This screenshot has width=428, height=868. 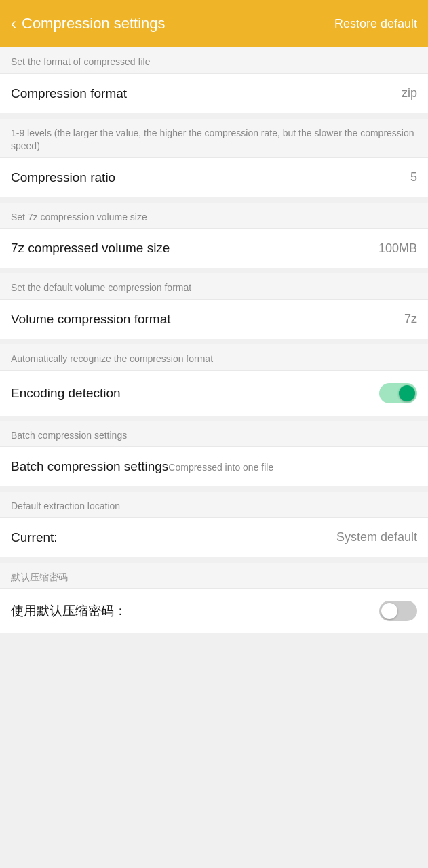 What do you see at coordinates (66, 393) in the screenshot?
I see `encoding-detection-label: Encoding detection` at bounding box center [66, 393].